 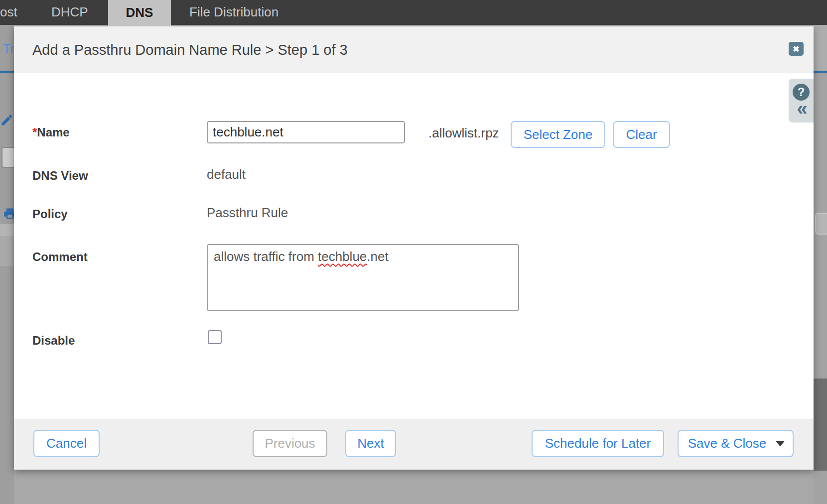 I want to click on background-page-left-strip: Tr, so click(x=7, y=264).